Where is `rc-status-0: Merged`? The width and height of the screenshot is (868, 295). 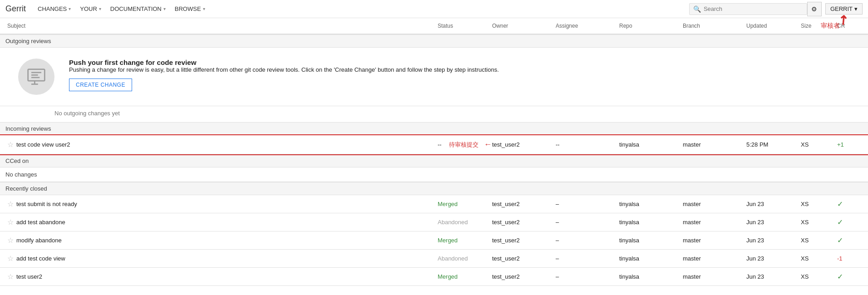
rc-status-0: Merged is located at coordinates (463, 204).